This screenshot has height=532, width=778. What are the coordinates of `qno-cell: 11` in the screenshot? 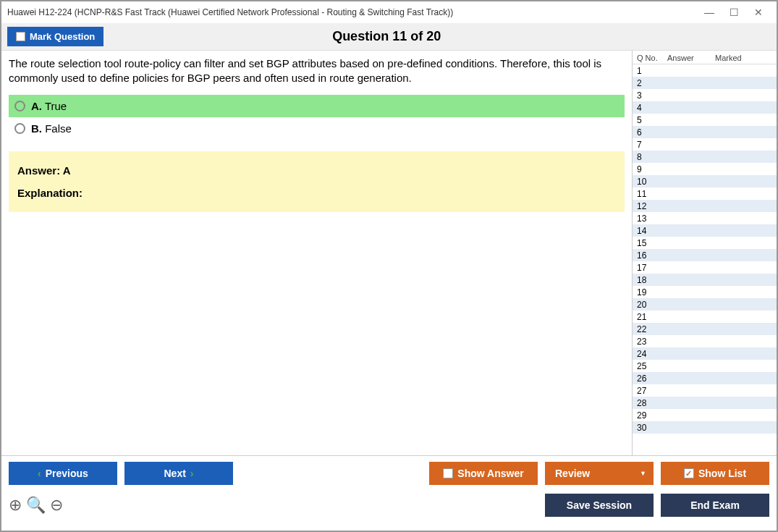 It's located at (652, 194).